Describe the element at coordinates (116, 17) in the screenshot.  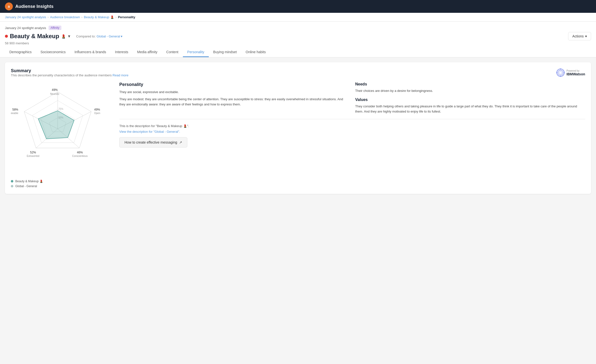
I see `breadcrumb-sep-3: ›` at that location.